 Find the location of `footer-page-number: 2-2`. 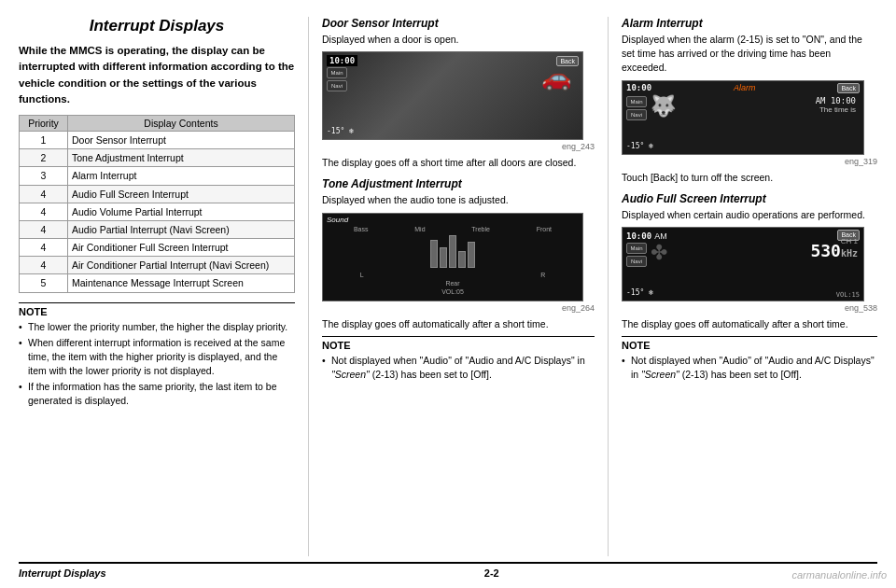

footer-page-number: 2-2 is located at coordinates (492, 573).